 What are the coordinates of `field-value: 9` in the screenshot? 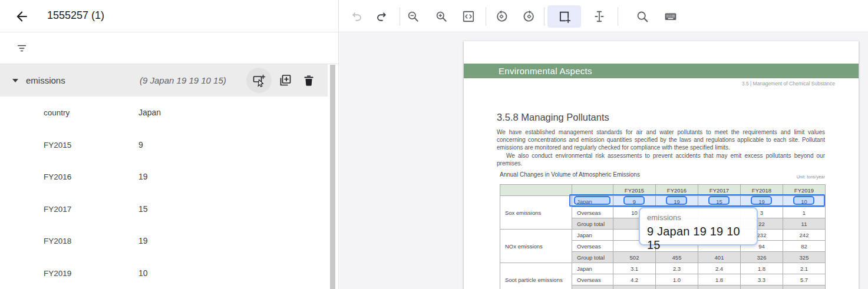 It's located at (141, 145).